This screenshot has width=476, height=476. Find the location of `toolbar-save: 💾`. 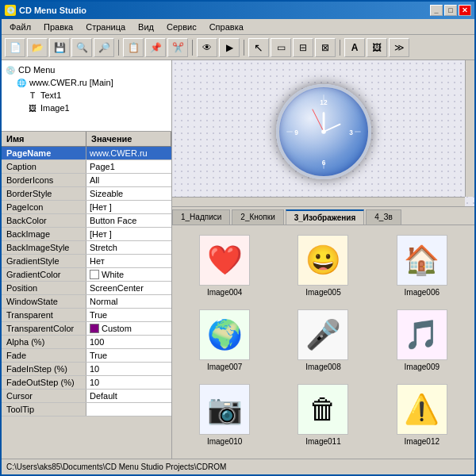

toolbar-save: 💾 is located at coordinates (60, 48).